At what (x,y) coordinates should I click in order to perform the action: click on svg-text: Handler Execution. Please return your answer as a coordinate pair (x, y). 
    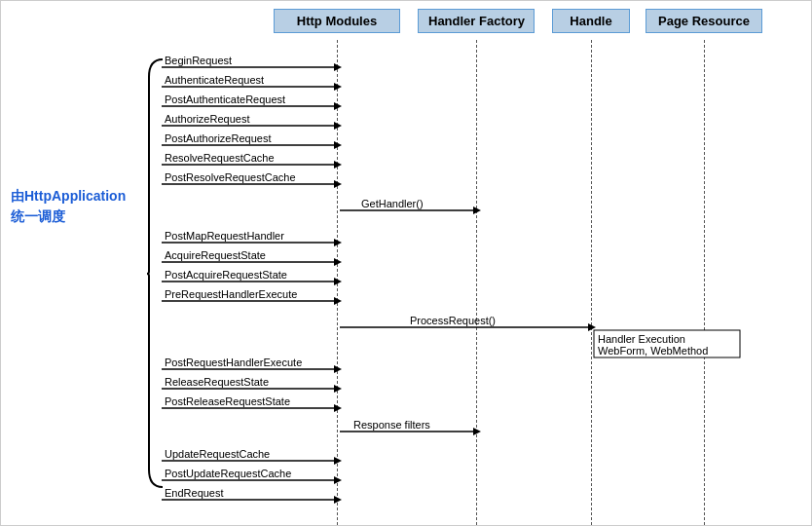
    Looking at the image, I should click on (642, 339).